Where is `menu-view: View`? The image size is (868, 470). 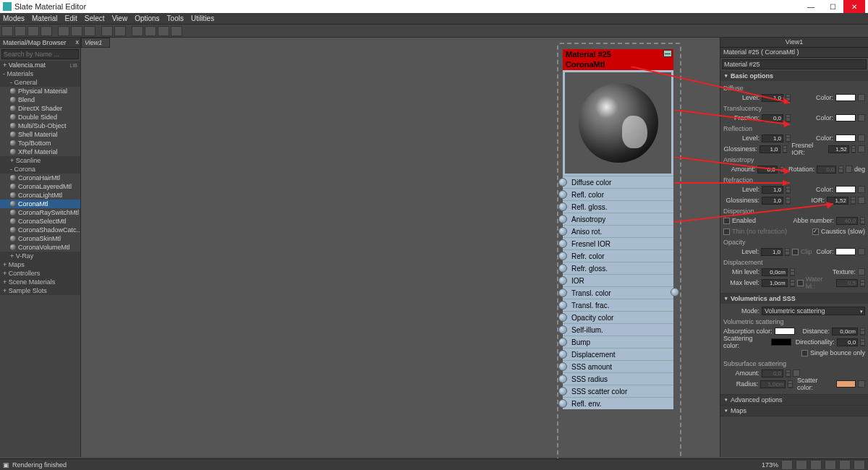
menu-view: View is located at coordinates (120, 19).